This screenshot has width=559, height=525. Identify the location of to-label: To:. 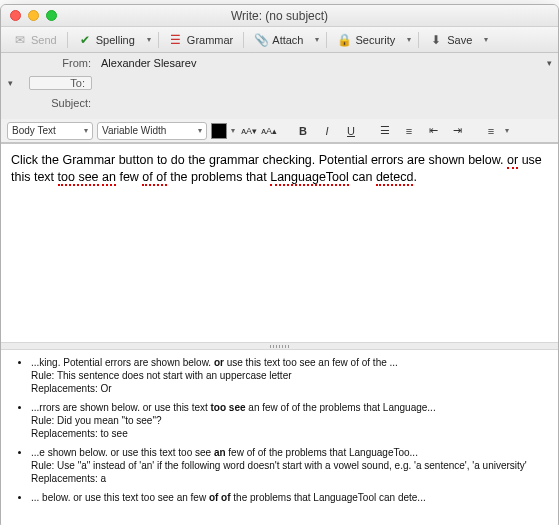
(60, 83).